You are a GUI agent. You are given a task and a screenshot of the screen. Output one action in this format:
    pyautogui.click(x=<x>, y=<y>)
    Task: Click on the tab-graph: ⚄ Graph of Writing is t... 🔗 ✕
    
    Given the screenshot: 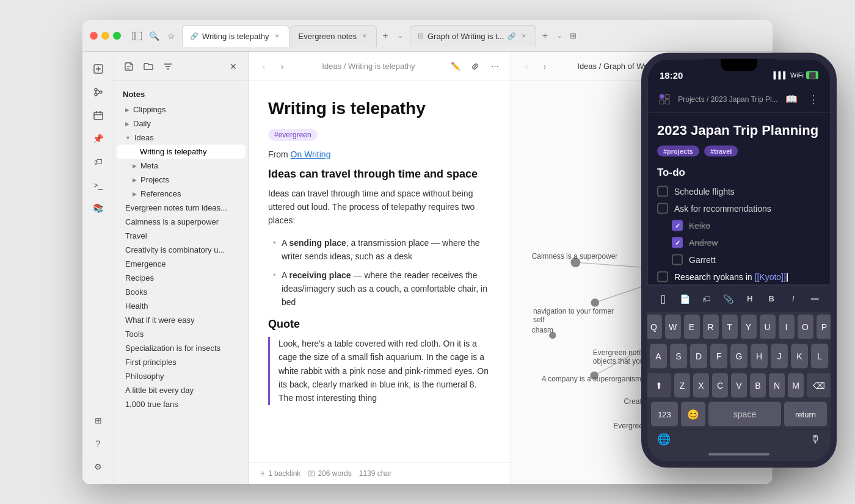 What is the action you would take?
    pyautogui.click(x=473, y=36)
    